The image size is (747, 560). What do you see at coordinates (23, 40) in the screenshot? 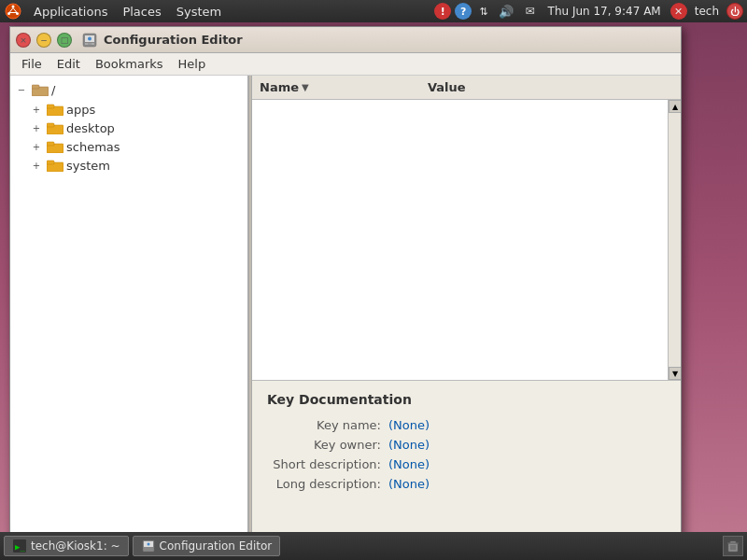
I see `close-button: ×` at bounding box center [23, 40].